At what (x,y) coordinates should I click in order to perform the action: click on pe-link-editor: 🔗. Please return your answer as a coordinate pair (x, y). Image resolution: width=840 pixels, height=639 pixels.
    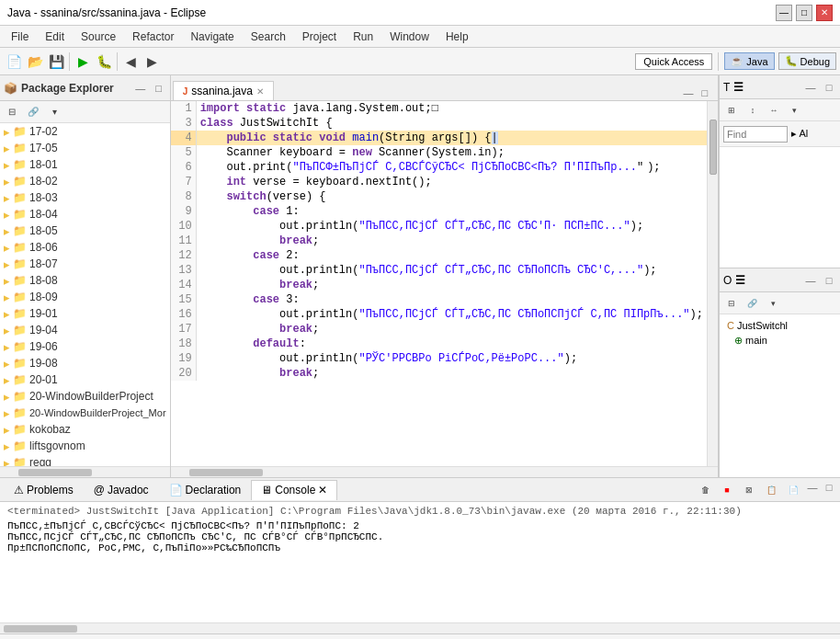
    Looking at the image, I should click on (33, 112).